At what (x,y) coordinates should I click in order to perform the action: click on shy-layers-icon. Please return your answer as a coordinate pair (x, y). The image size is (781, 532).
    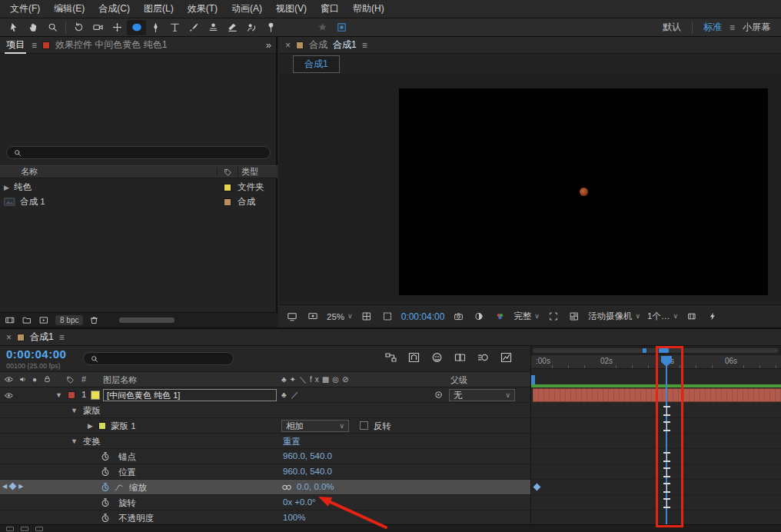
    Looking at the image, I should click on (437, 357).